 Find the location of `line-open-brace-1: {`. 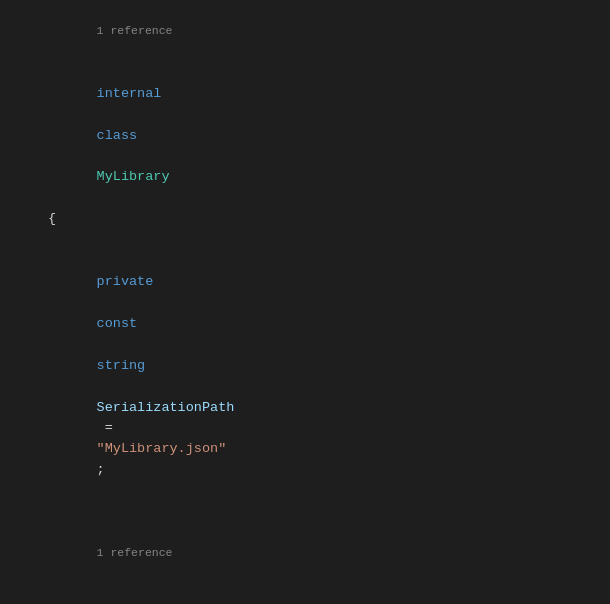

line-open-brace-1: { is located at coordinates (305, 220).